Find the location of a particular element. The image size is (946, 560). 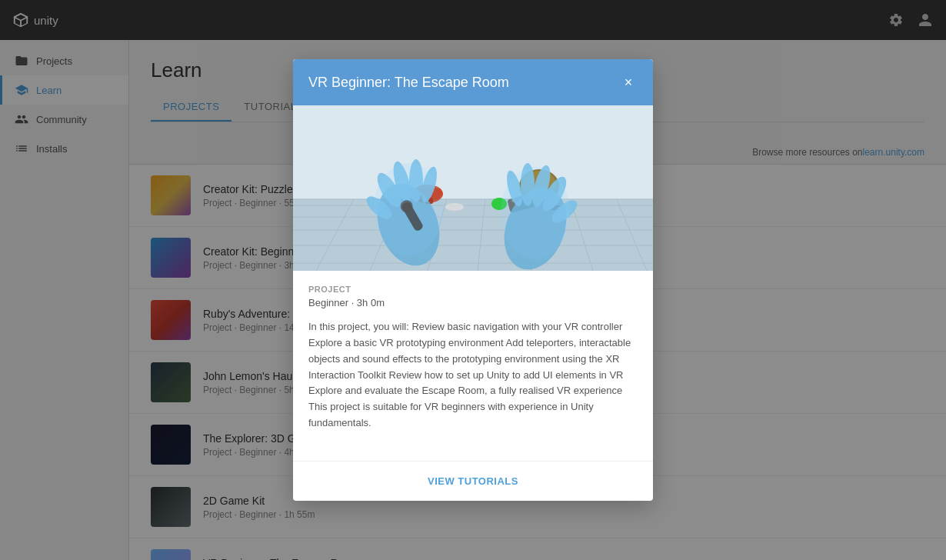

modal-close-button: × is located at coordinates (628, 82).